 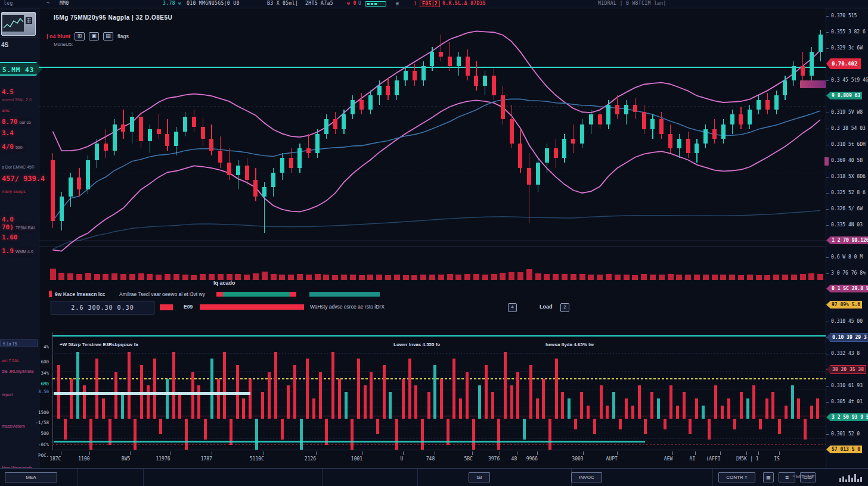 I want to click on sidebar-lower-item: mass/Astern, so click(x=13, y=426).